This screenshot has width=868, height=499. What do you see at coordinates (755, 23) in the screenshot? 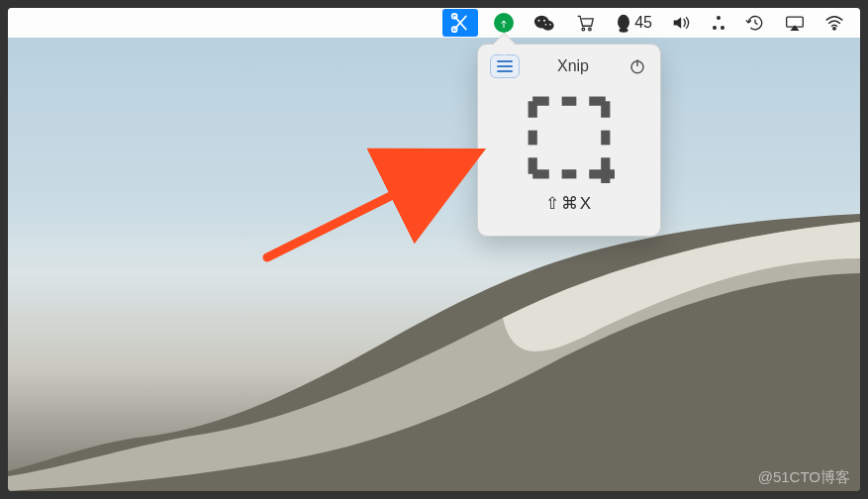
I see `time-machine-icon` at bounding box center [755, 23].